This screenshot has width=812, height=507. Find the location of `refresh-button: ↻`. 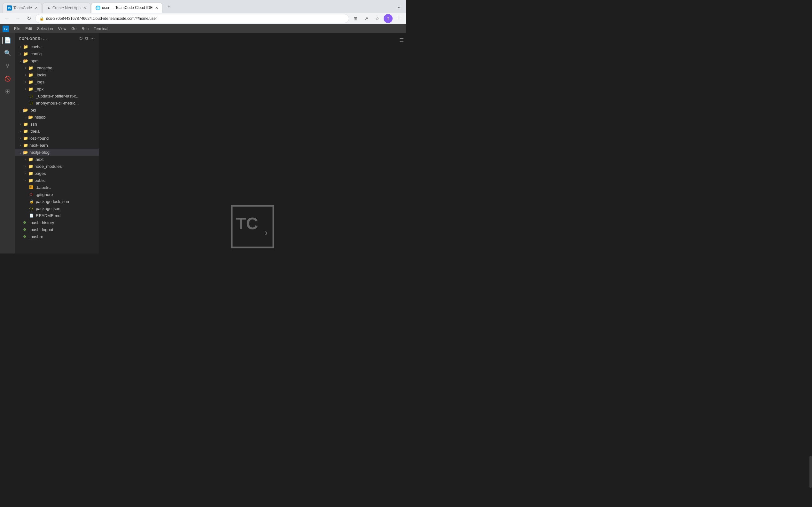

refresh-button: ↻ is located at coordinates (29, 19).